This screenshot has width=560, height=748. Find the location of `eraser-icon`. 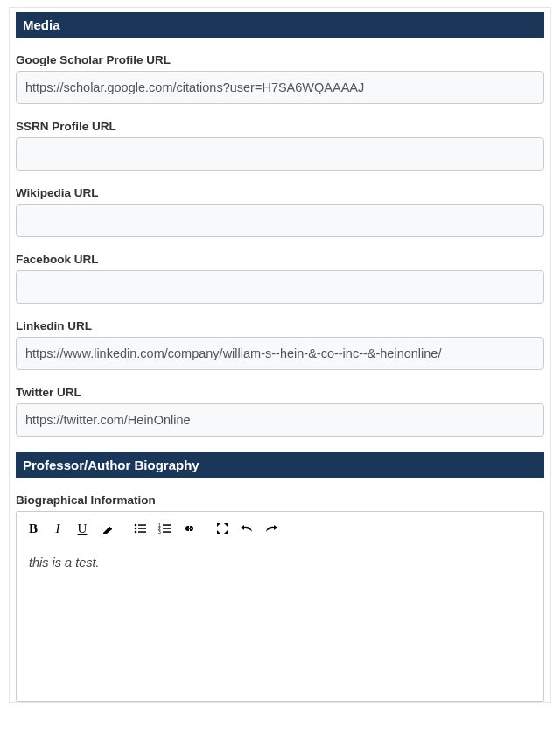

eraser-icon is located at coordinates (107, 528).